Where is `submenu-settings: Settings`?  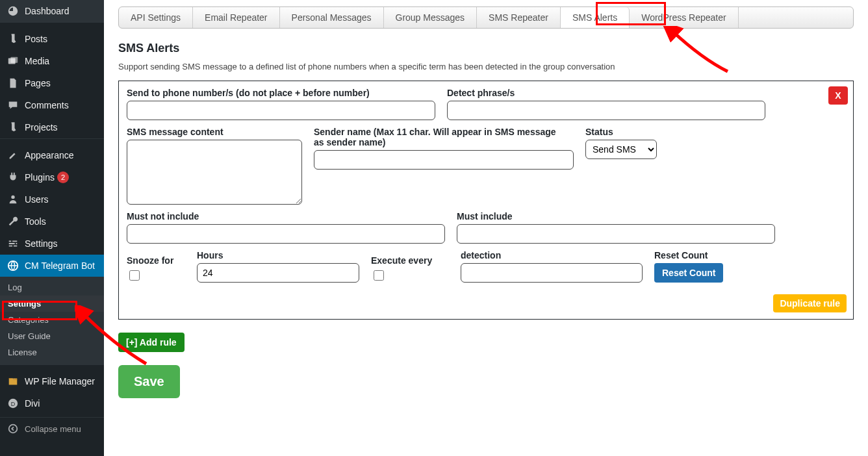 submenu-settings: Settings is located at coordinates (52, 304).